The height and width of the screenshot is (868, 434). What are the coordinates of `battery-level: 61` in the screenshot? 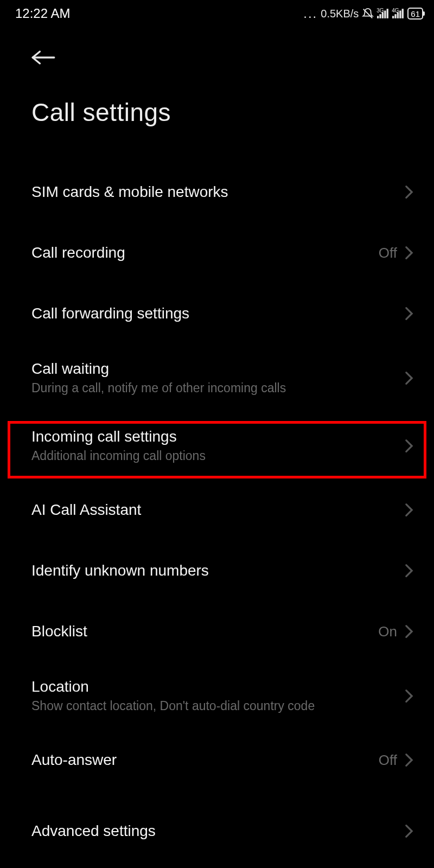 It's located at (416, 14).